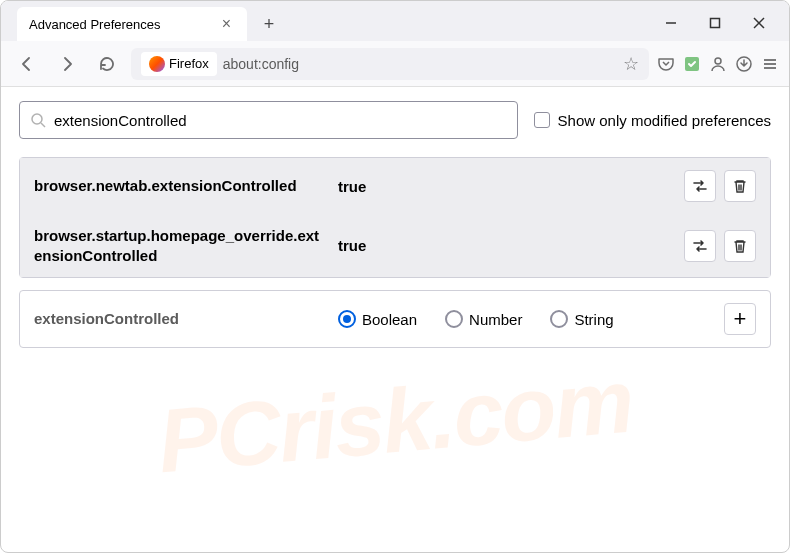 The height and width of the screenshot is (553, 790). Describe the element at coordinates (179, 246) in the screenshot. I see `preference-name: browser.startup.homepage_override.extens…` at that location.